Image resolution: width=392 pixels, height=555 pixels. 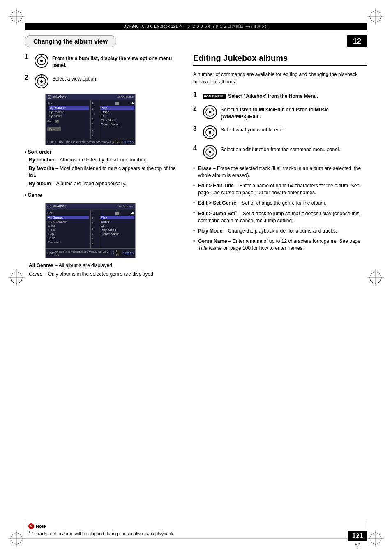 What do you see at coordinates (117, 112) in the screenshot?
I see `menu-erase: Erase` at bounding box center [117, 112].